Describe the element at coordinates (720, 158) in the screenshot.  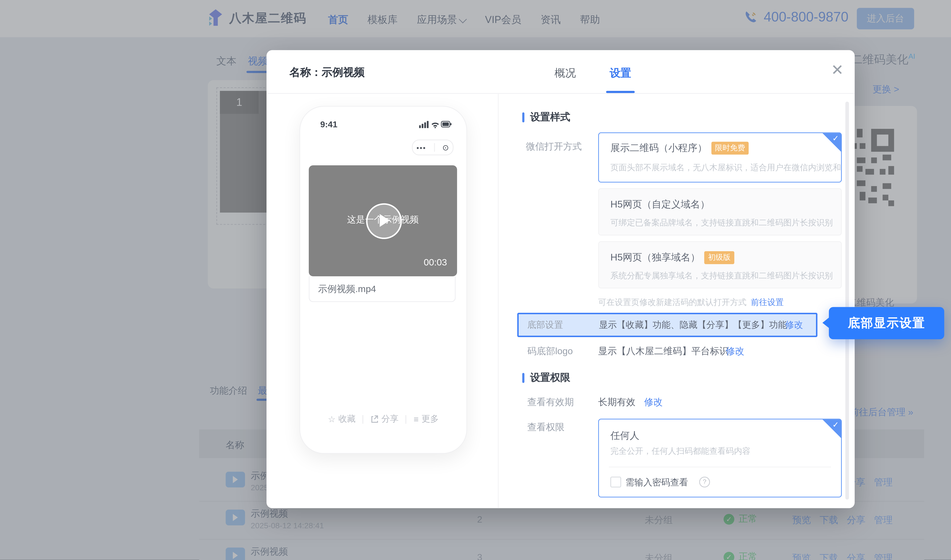
I see `option-miniprogram-qr: ✓ 展示二维码（小程序） 限时免费 页面头部不展示域名，无八木屋标识，适合用户在…` at that location.